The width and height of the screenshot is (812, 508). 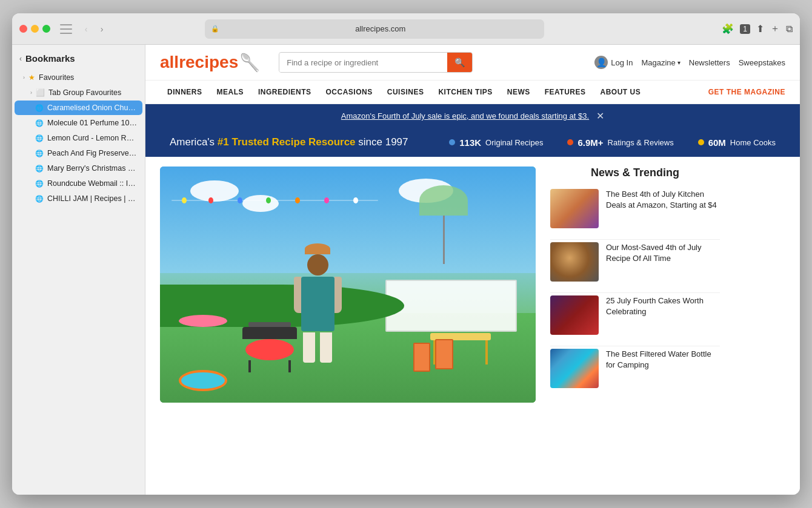 What do you see at coordinates (710, 63) in the screenshot?
I see `newsletters-link: Newsletters` at bounding box center [710, 63].